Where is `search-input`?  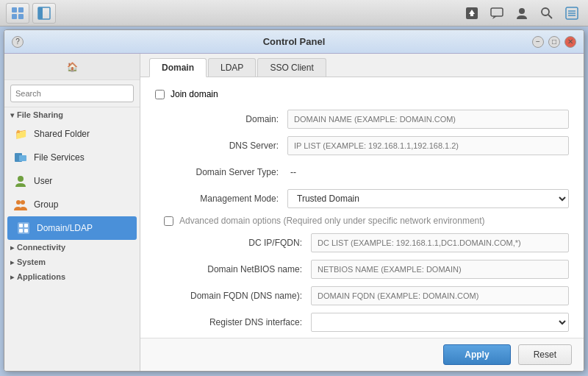 search-input is located at coordinates (72, 93).